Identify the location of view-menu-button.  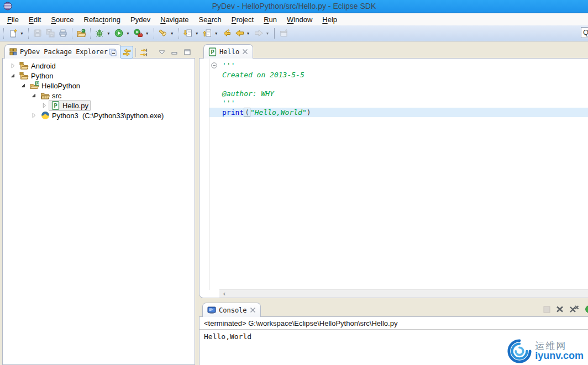
(162, 52).